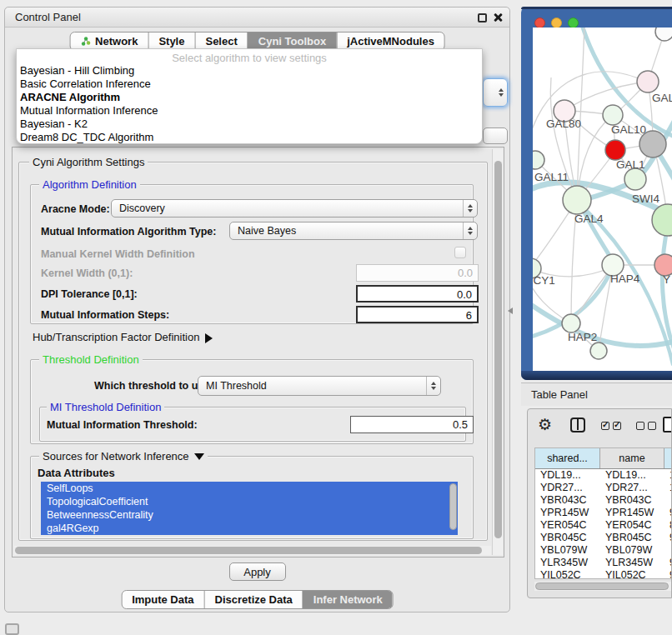  I want to click on table-cell: YDL19..., so click(568, 475).